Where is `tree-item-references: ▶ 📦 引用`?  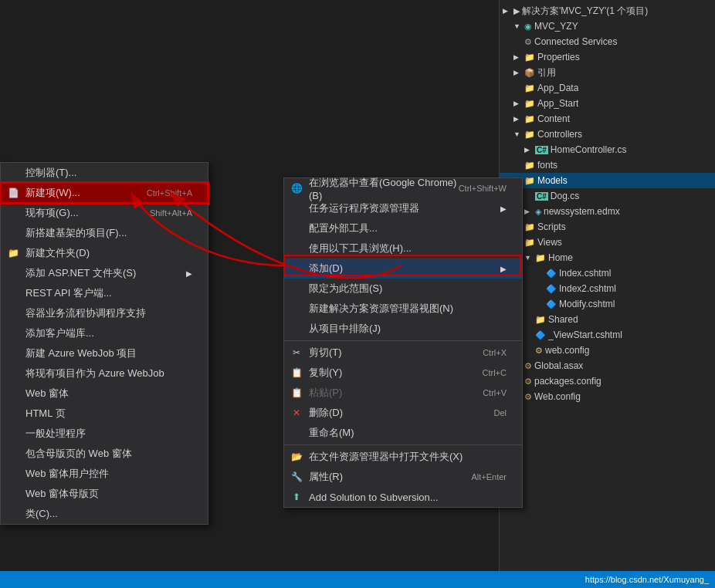
tree-item-references: ▶ 📦 引用 is located at coordinates (607, 73).